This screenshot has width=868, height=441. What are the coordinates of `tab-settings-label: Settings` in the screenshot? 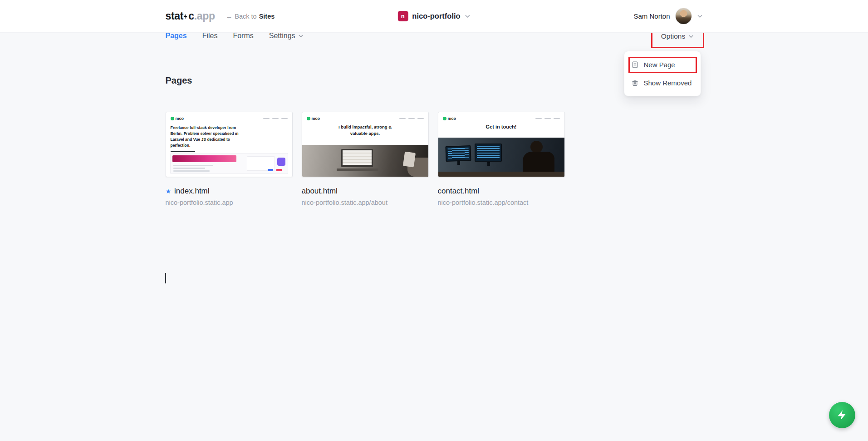 It's located at (282, 36).